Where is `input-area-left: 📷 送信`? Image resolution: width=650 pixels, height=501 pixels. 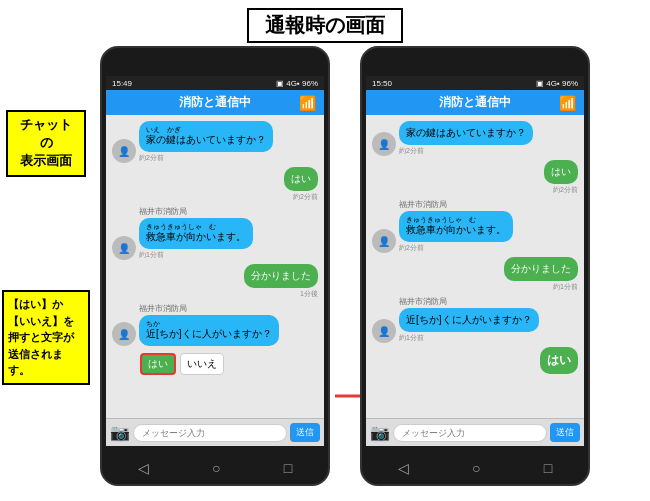
input-area-left: 📷 送信 is located at coordinates (215, 432).